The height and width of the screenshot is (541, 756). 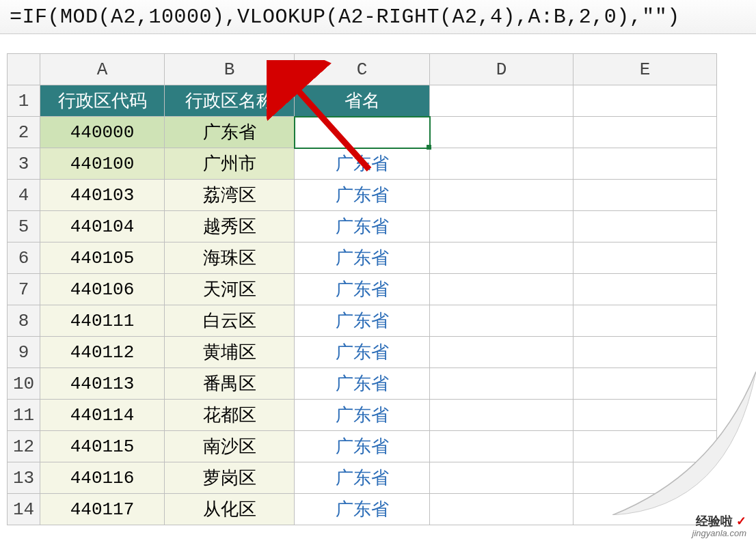 What do you see at coordinates (645, 70) in the screenshot?
I see `col-header-e: E` at bounding box center [645, 70].